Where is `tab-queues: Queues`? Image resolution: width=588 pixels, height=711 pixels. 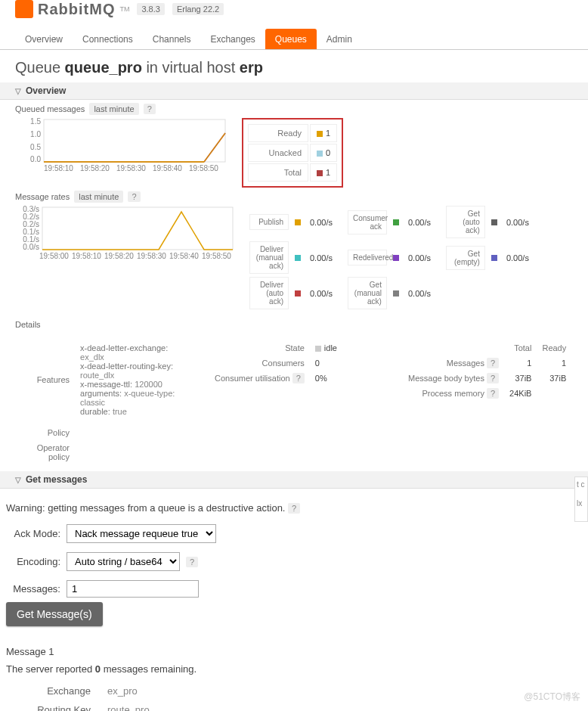 tab-queues: Queues is located at coordinates (291, 39).